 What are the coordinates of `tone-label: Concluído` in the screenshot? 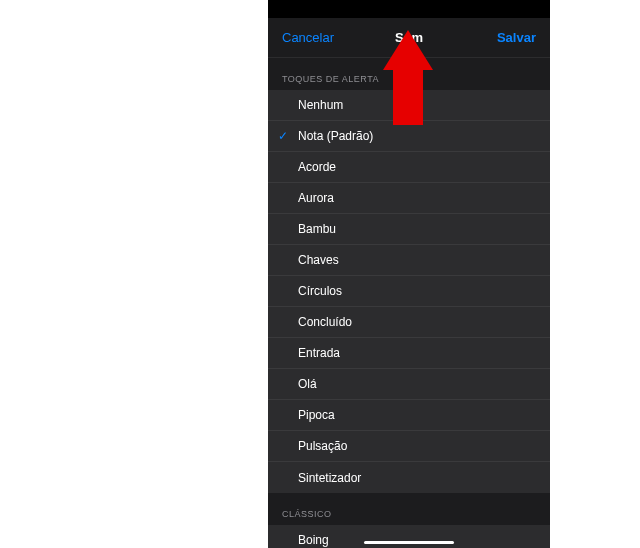 It's located at (325, 322).